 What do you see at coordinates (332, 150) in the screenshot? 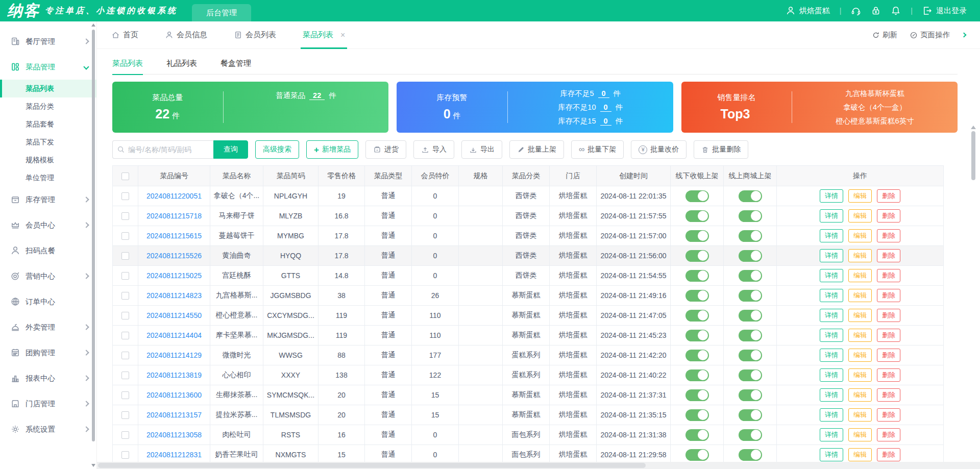
I see `add-dish-button: +新增菜品` at bounding box center [332, 150].